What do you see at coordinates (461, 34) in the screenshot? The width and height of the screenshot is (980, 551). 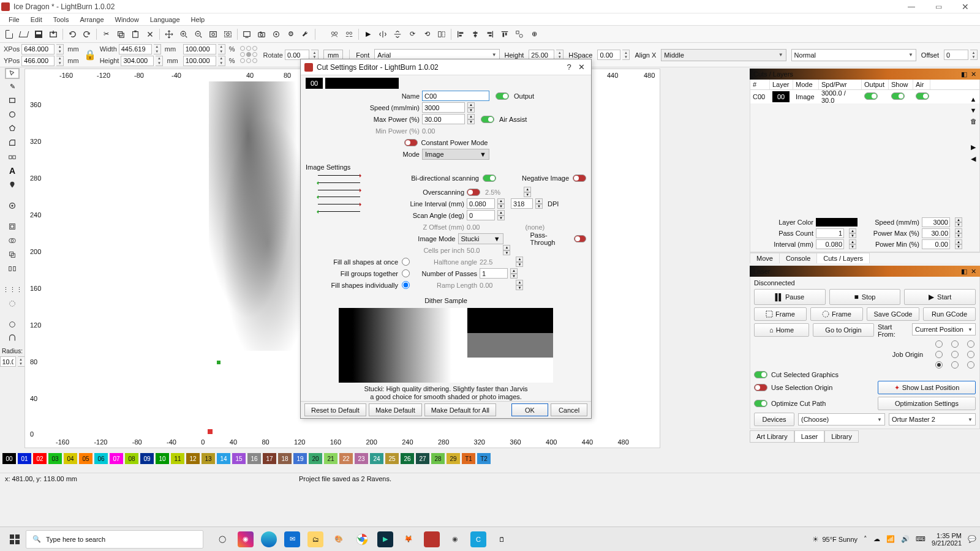 I see `align-left-icon` at bounding box center [461, 34].